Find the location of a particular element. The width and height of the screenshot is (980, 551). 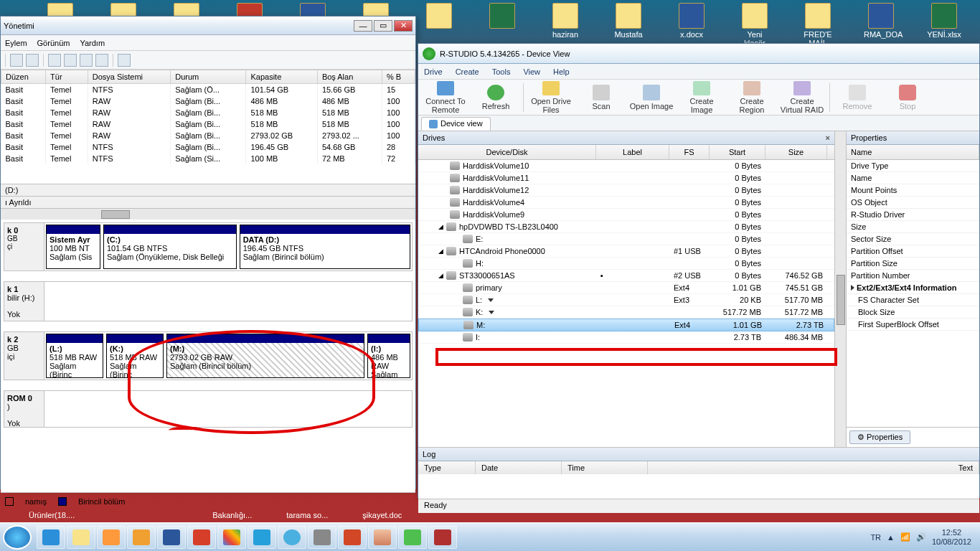

drive-row: HarddiskVolume110 Bytes is located at coordinates (626, 178).